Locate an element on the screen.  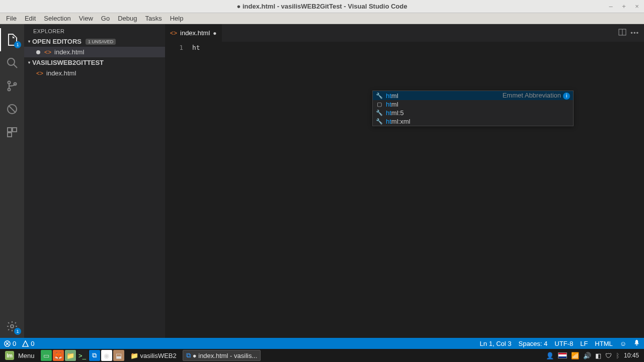
debug-icon is located at coordinates (12, 109).